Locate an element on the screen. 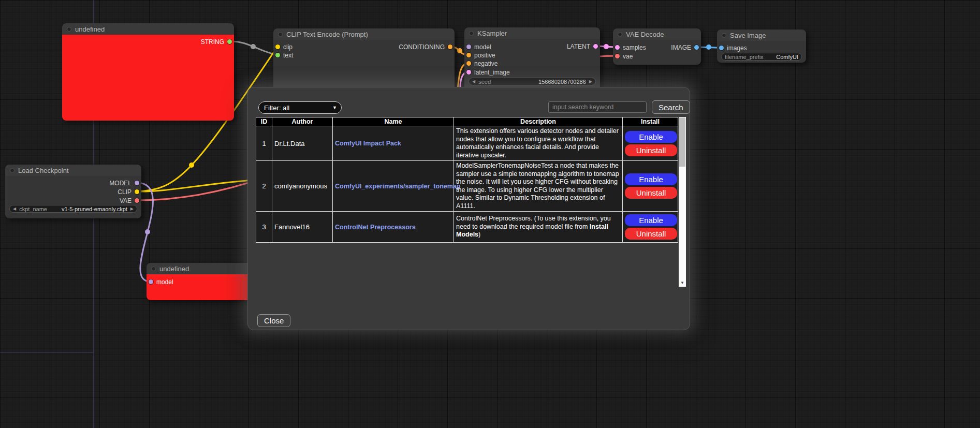  output-slot-conditioning: CONDITIONING is located at coordinates (426, 47).